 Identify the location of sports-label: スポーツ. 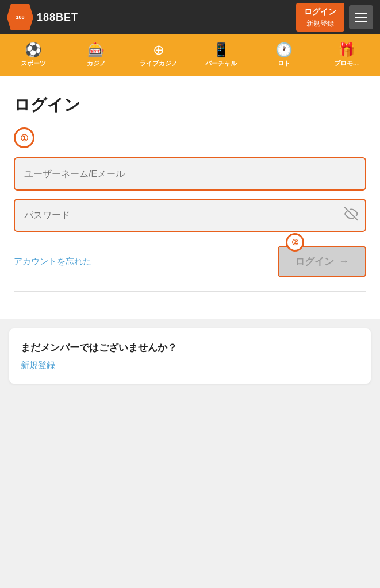
(33, 63).